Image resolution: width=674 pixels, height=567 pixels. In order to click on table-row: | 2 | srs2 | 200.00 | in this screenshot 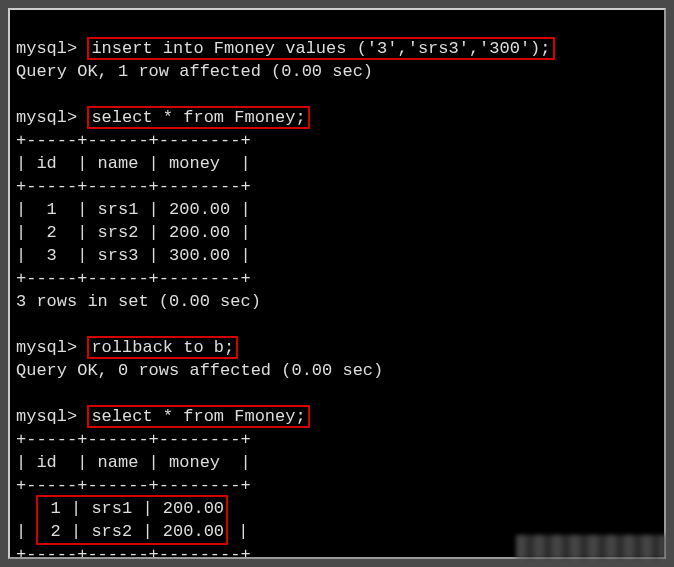, I will do `click(134, 232)`.